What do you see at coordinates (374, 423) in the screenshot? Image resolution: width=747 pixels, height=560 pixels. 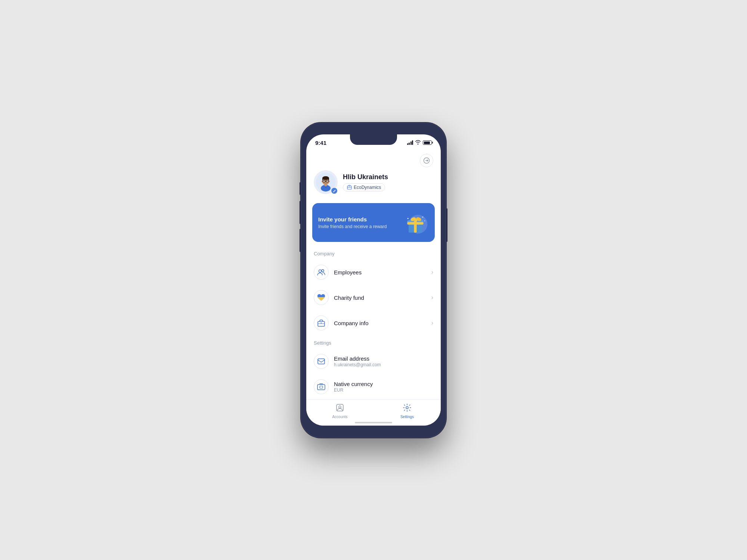 I see `home-indicator` at bounding box center [374, 423].